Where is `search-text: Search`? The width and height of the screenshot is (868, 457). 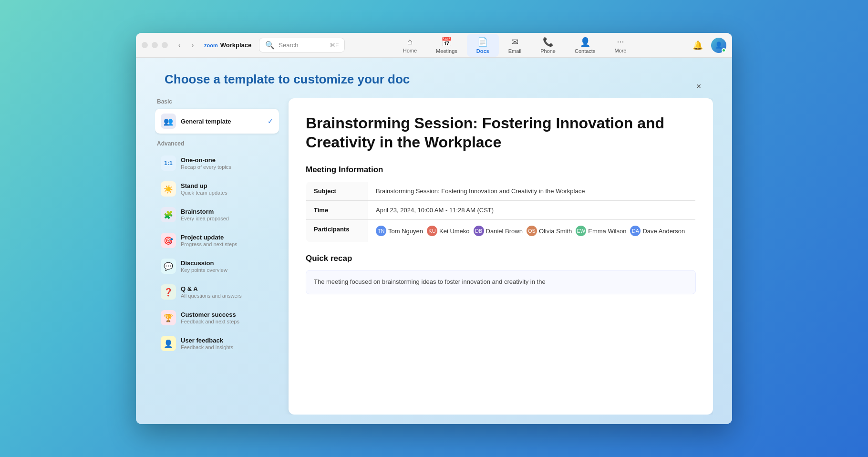 search-text: Search is located at coordinates (288, 45).